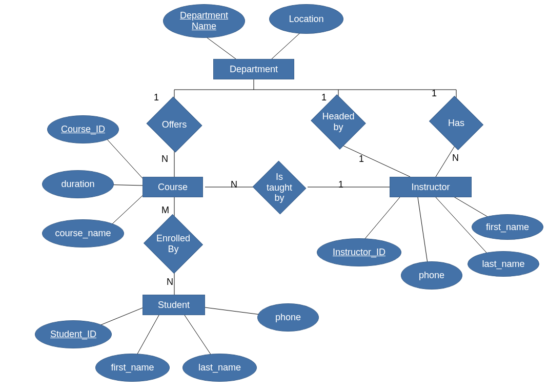  Describe the element at coordinates (341, 184) in the screenshot. I see `card-taught-inst: 1` at that location.